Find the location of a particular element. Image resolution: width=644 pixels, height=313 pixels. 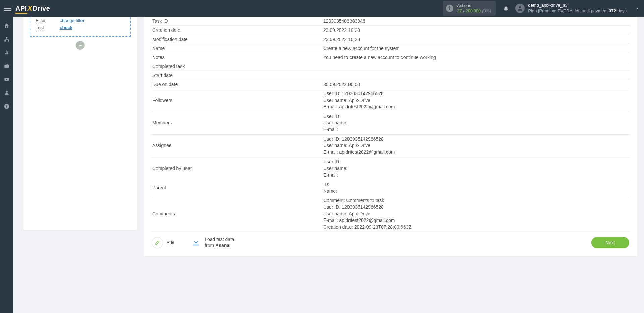

bell-icon is located at coordinates (506, 8).